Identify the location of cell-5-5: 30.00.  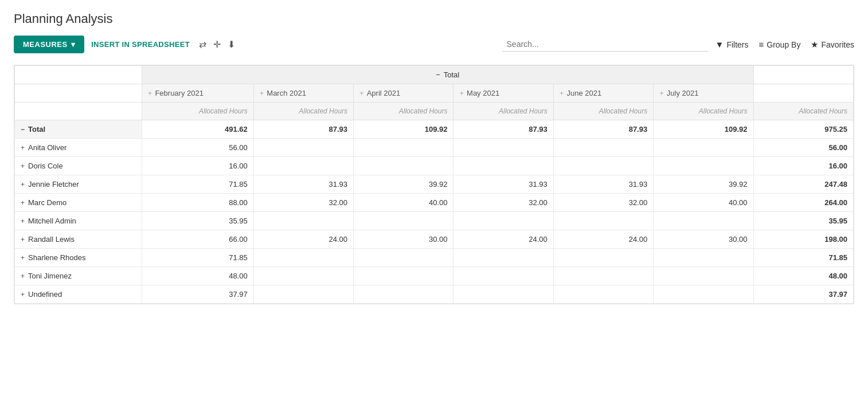
(703, 240).